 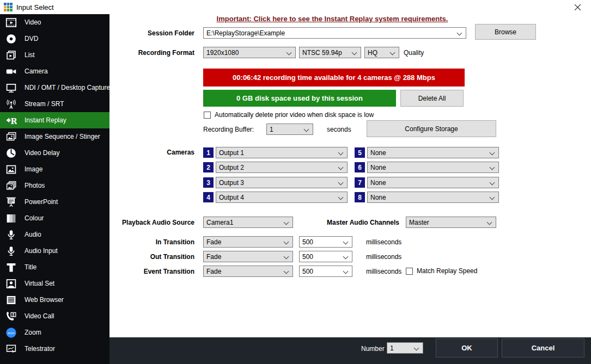 I want to click on sidebar-item-label: Colour, so click(x=34, y=218).